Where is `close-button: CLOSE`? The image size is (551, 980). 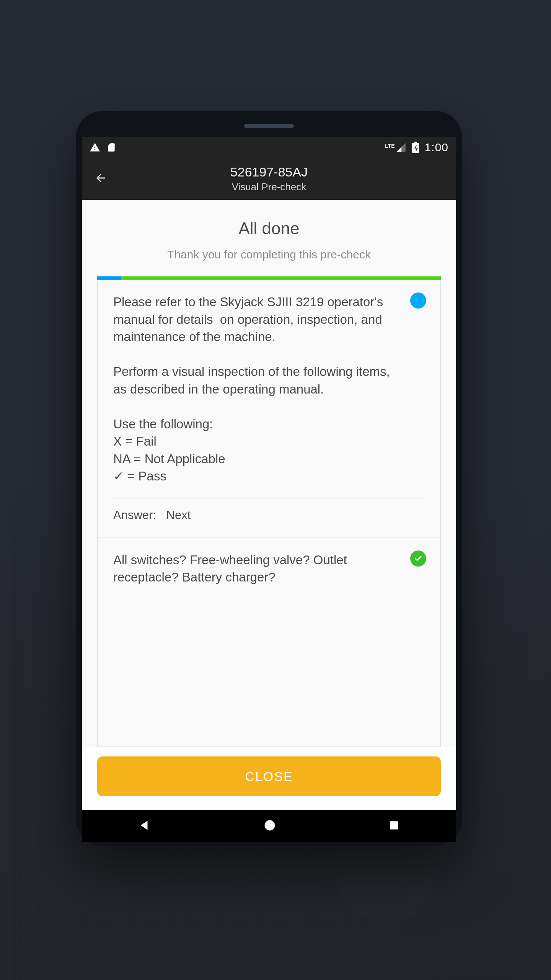
close-button: CLOSE is located at coordinates (269, 776).